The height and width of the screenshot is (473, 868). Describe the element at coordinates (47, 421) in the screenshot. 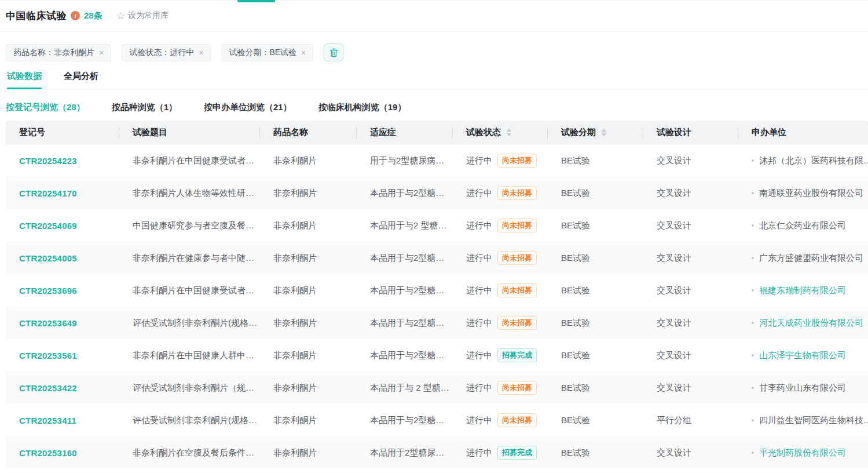

I see `registration-id-link: CTR20253411` at that location.